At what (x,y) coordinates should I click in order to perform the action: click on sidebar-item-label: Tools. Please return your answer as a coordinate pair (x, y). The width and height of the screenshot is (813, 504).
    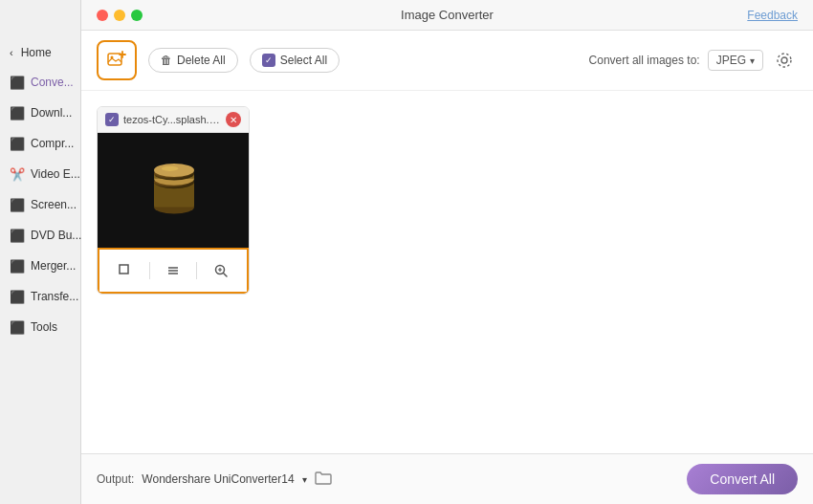
    Looking at the image, I should click on (44, 327).